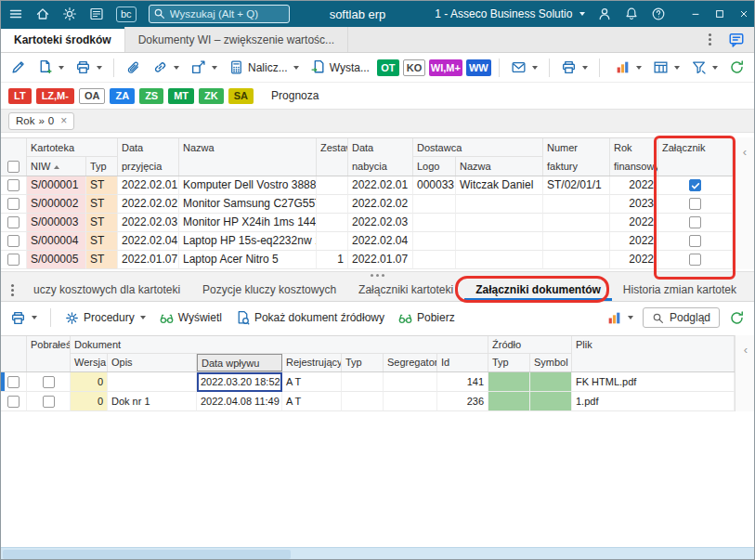  What do you see at coordinates (574, 67) in the screenshot?
I see `print-documents-button` at bounding box center [574, 67].